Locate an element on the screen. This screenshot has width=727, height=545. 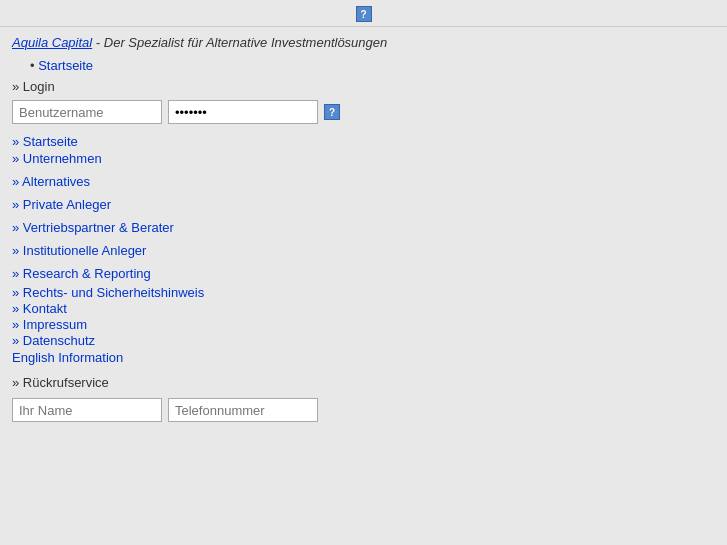
top-icon-bar: ? is located at coordinates (364, 14).